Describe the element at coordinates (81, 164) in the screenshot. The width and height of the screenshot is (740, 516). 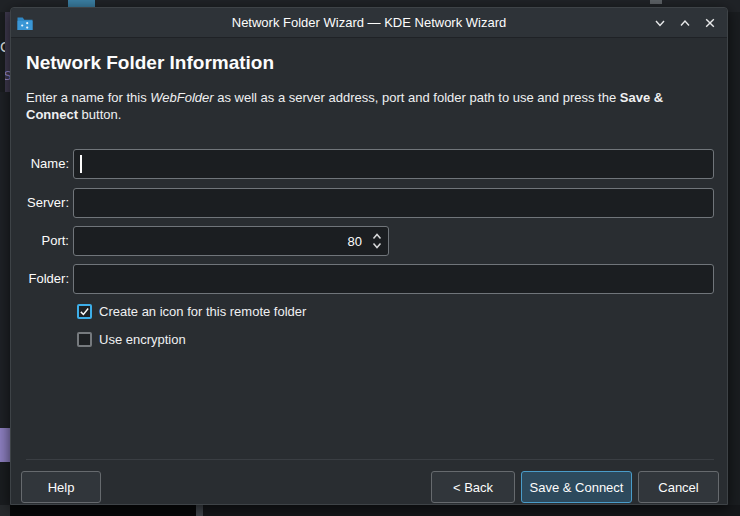
I see `text-caret` at that location.